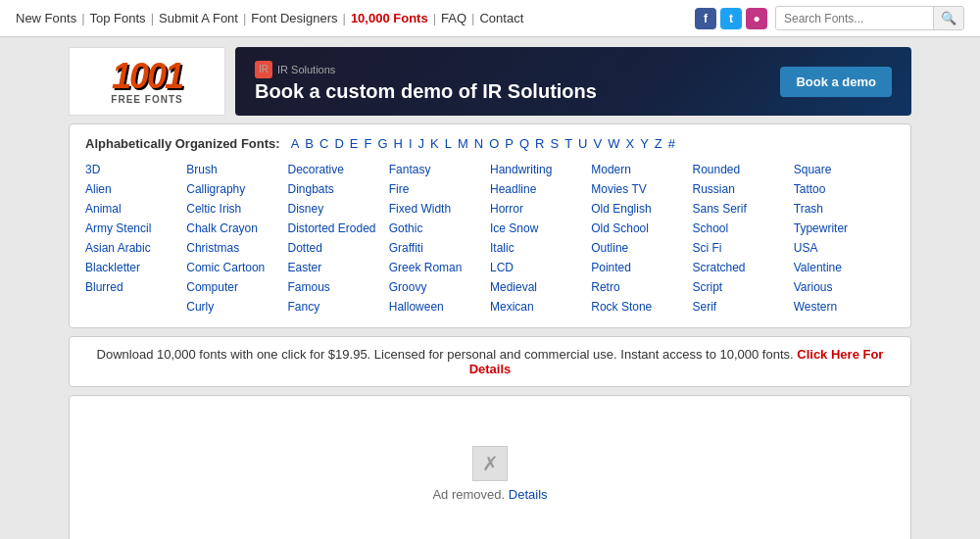 The width and height of the screenshot is (980, 539). Describe the element at coordinates (463, 143) in the screenshot. I see `alpha-link-m: M` at that location.